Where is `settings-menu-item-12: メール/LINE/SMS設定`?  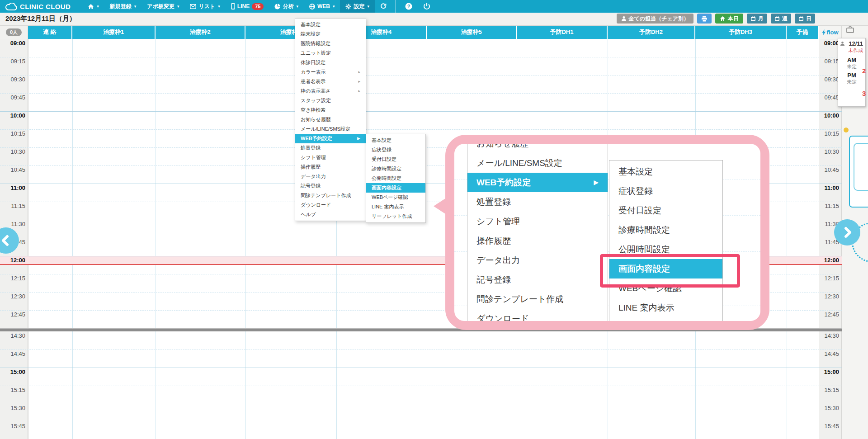
settings-menu-item-12: メール/LINE/SMS設定 is located at coordinates (330, 129).